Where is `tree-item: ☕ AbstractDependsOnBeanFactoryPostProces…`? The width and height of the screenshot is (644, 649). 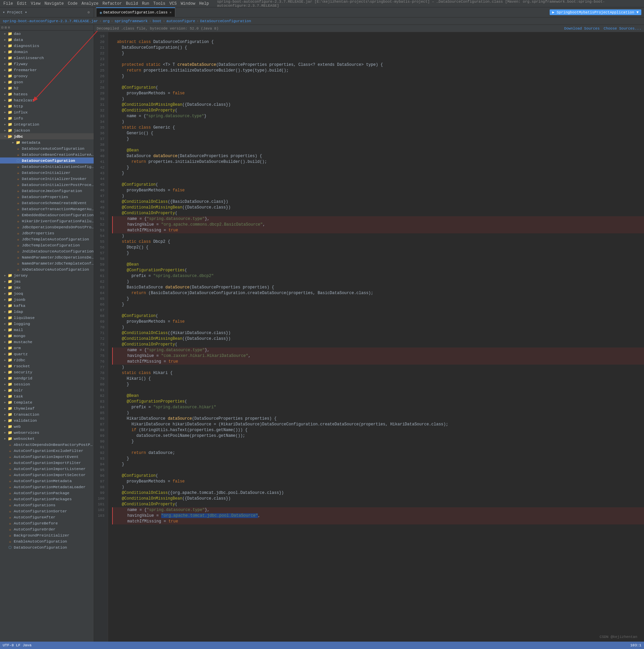 tree-item: ☕ AbstractDependsOnBeanFactoryPostProces… is located at coordinates (47, 444).